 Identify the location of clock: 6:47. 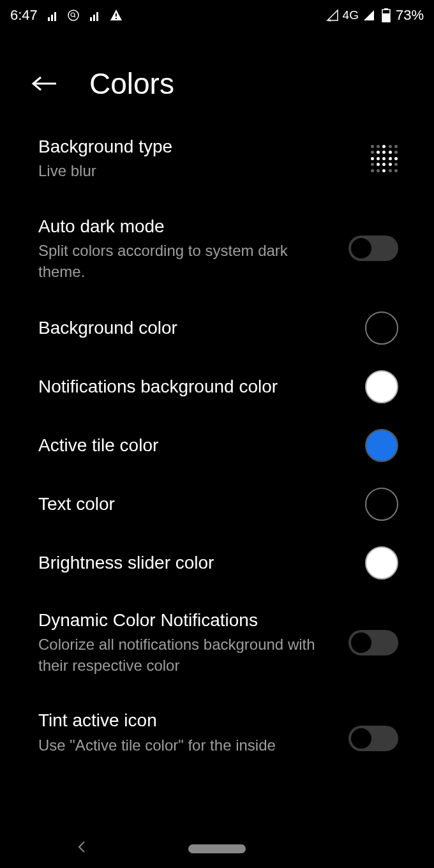
(24, 15).